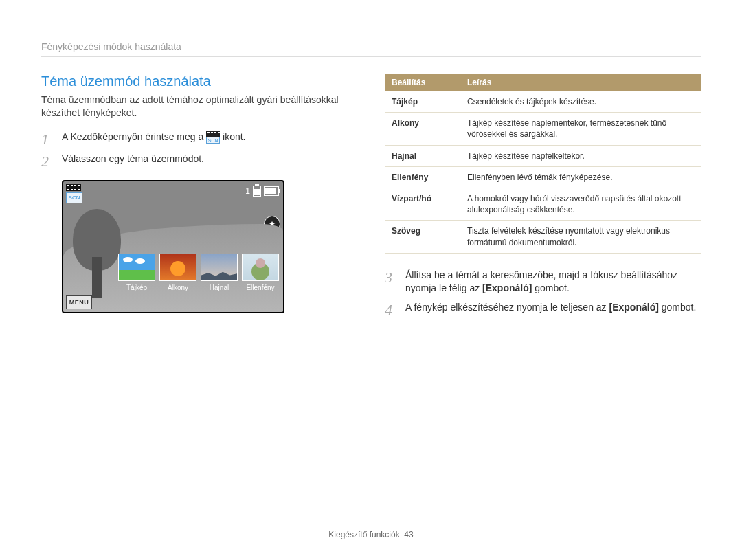 Image resolution: width=742 pixels, height=560 pixels. What do you see at coordinates (543, 129) in the screenshot?
I see `table-row: AlkonyTájkép készítése naplementekor, te…` at bounding box center [543, 129].